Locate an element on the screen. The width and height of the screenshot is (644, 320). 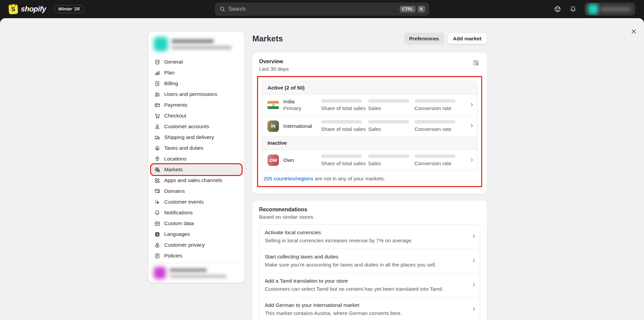
svg-text: A is located at coordinates (157, 234).